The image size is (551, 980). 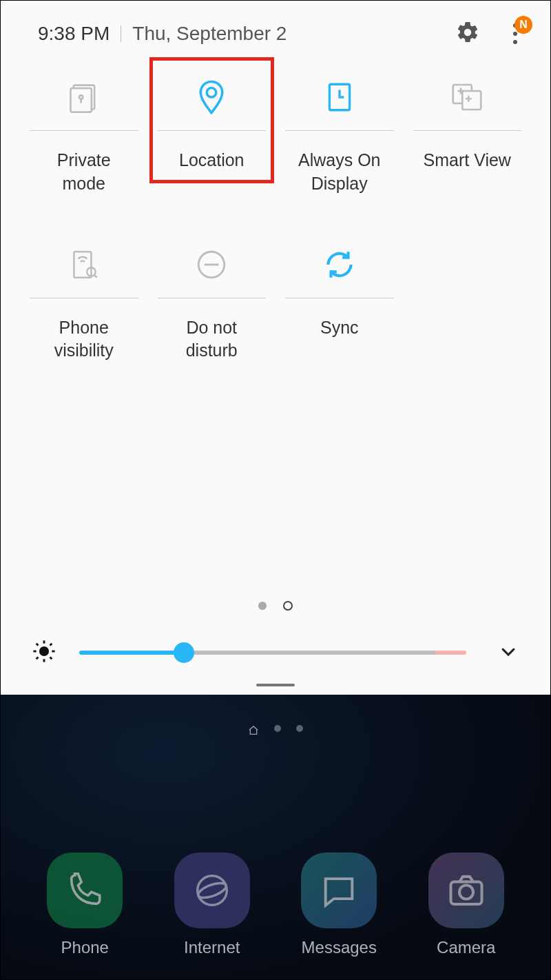 What do you see at coordinates (212, 905) in the screenshot?
I see `app-internet: Internet` at bounding box center [212, 905].